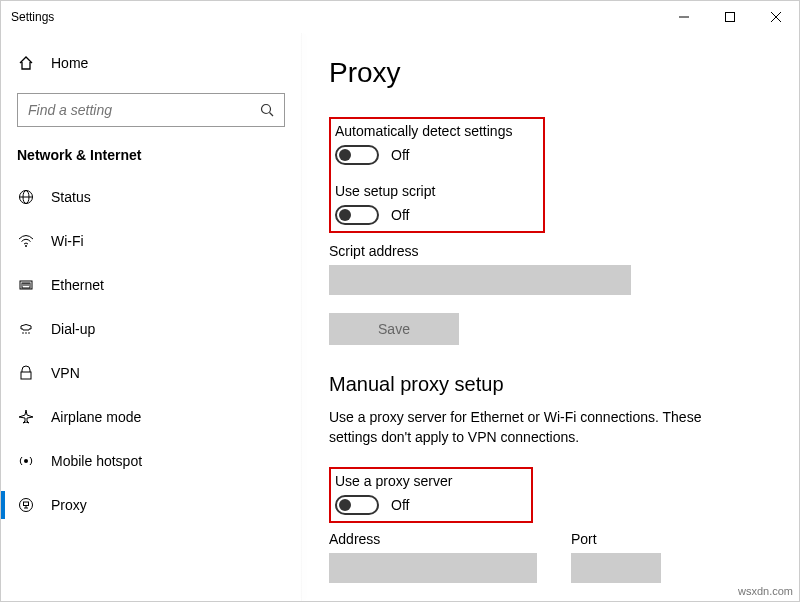 Image resolution: width=800 pixels, height=602 pixels. Describe the element at coordinates (480, 280) in the screenshot. I see `script-address-input` at that location.